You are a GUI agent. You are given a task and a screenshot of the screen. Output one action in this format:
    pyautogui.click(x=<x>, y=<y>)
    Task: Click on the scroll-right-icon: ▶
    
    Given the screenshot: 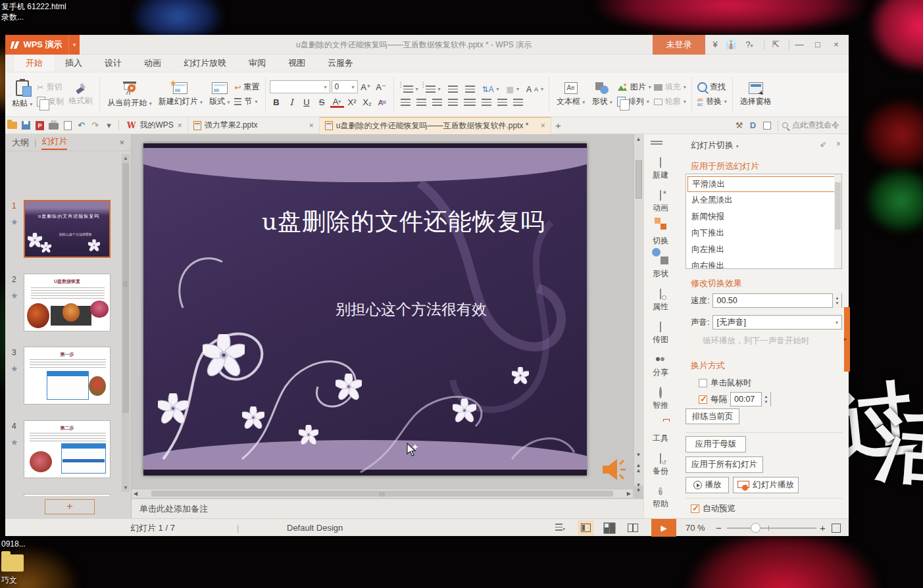 What is the action you would take?
    pyautogui.click(x=629, y=493)
    